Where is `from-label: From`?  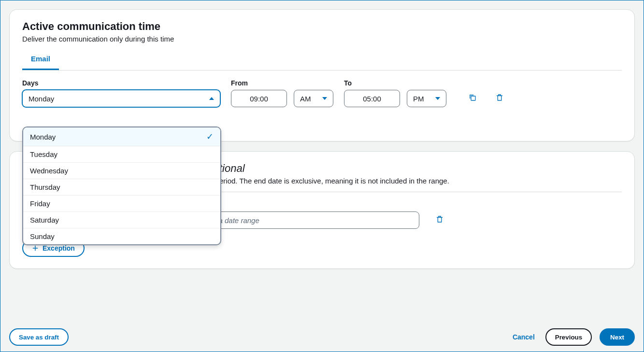
from-label: From is located at coordinates (282, 83).